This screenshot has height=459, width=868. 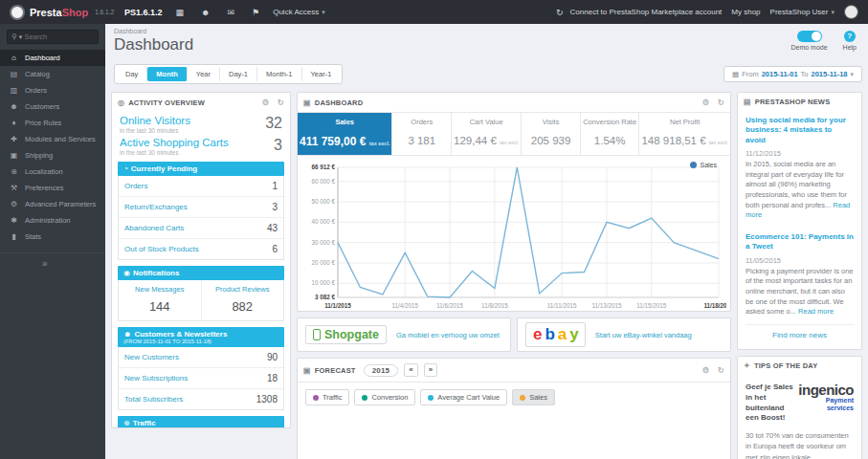 What do you see at coordinates (156, 379) in the screenshot?
I see `customers-row-label: New Subscriptions` at bounding box center [156, 379].